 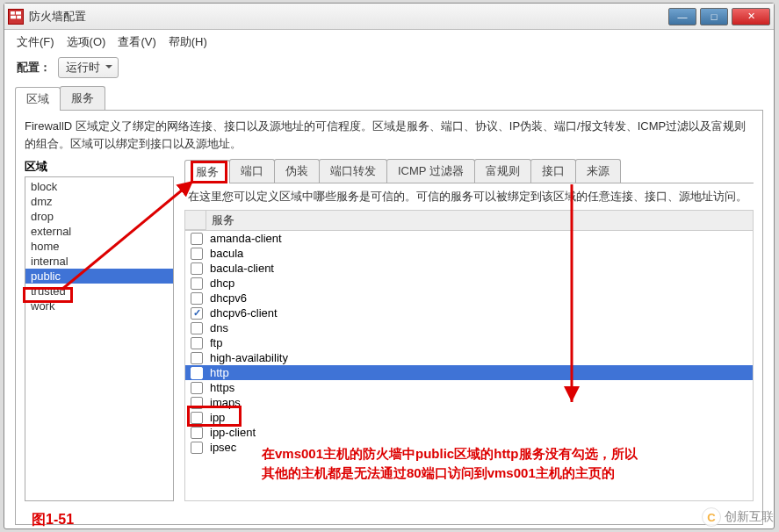 I want to click on menubar: 文件(F) 选项(O) 查看(V) 帮助(H), so click(x=389, y=42).